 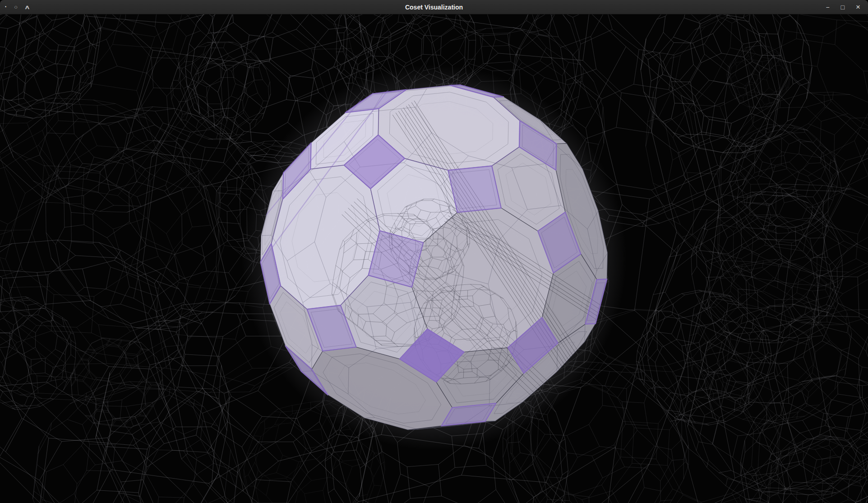 I want to click on window-title: Coset Visualization, so click(x=434, y=7).